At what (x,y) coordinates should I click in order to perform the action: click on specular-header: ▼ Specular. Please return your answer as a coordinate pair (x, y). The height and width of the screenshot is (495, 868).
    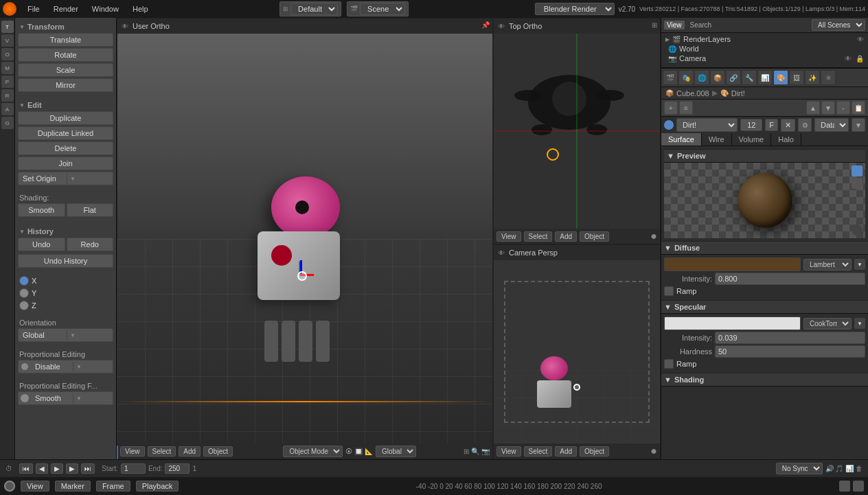
    Looking at the image, I should click on (765, 307).